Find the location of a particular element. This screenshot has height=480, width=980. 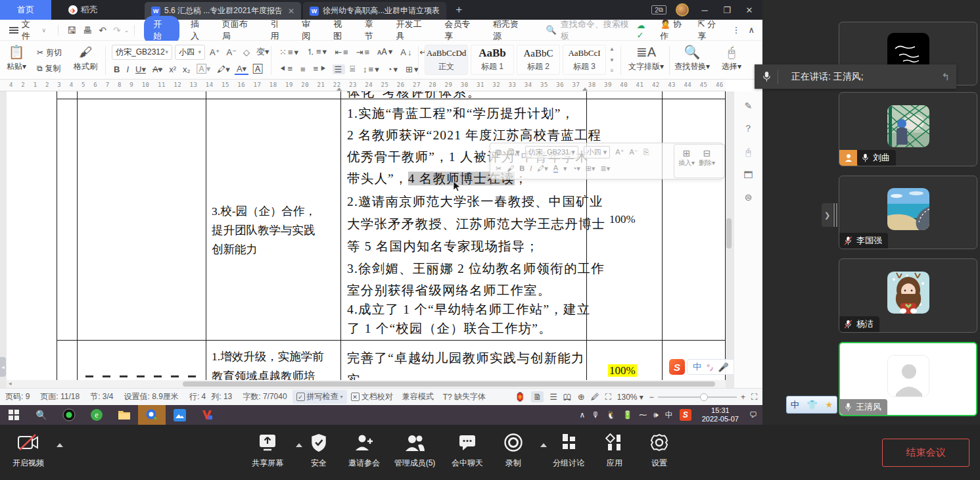

tray-qq-icon: 🐧 is located at coordinates (611, 415).